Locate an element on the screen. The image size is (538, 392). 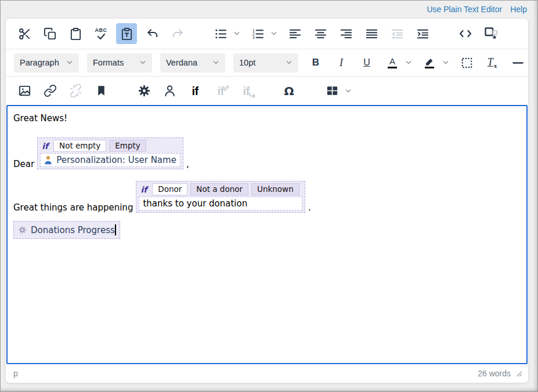
align-left-icon is located at coordinates (295, 34).